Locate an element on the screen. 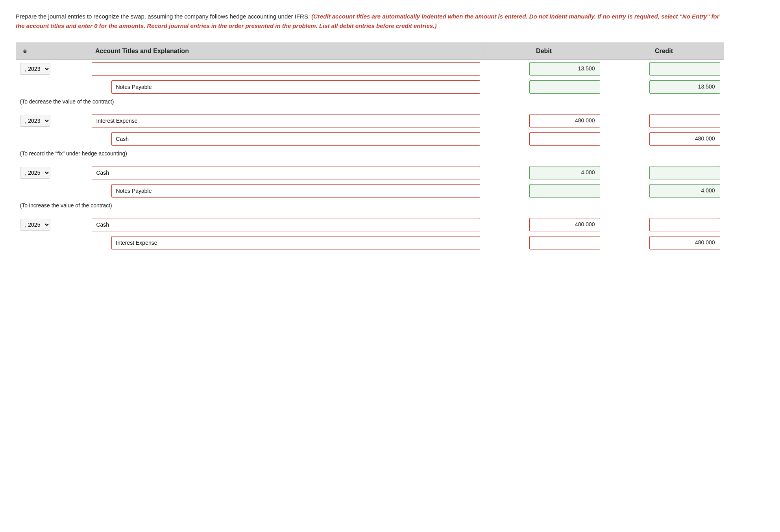  entry-description: (To record the “fix” under hedge account… is located at coordinates (370, 153).